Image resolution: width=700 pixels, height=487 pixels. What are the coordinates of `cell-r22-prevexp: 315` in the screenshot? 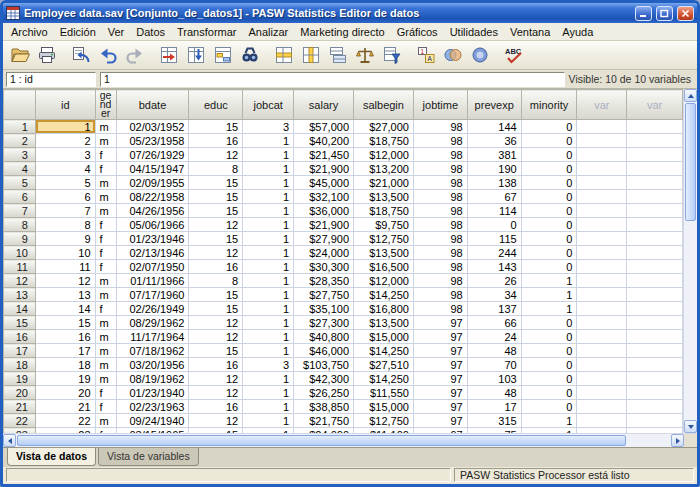 It's located at (494, 421).